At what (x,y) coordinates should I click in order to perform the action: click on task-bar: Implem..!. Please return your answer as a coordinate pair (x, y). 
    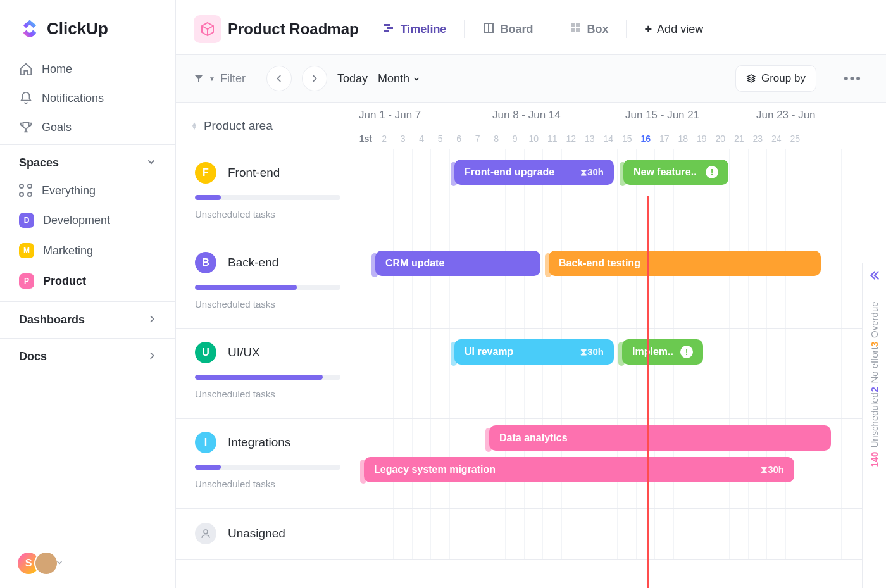
    Looking at the image, I should click on (663, 352).